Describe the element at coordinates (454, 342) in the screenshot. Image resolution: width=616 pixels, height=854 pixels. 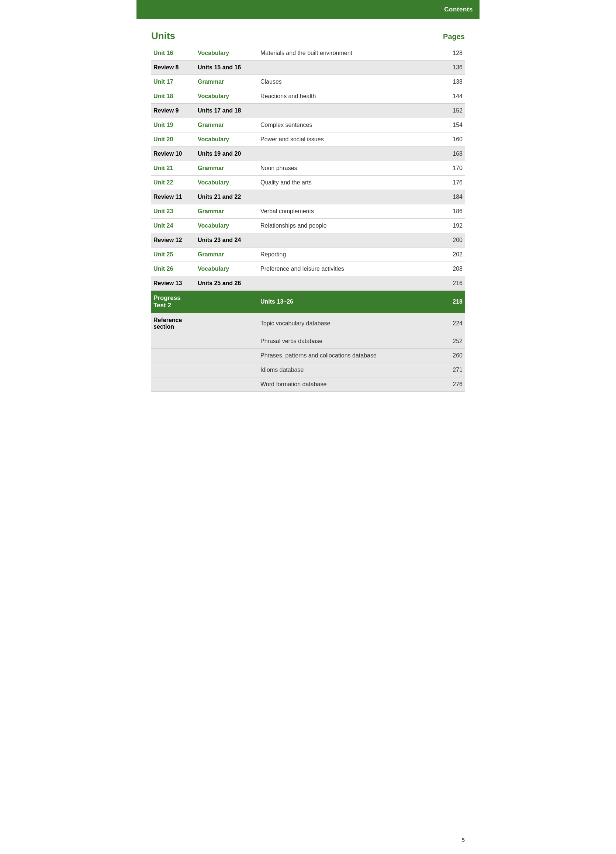
I see `page-cell: 252` at that location.